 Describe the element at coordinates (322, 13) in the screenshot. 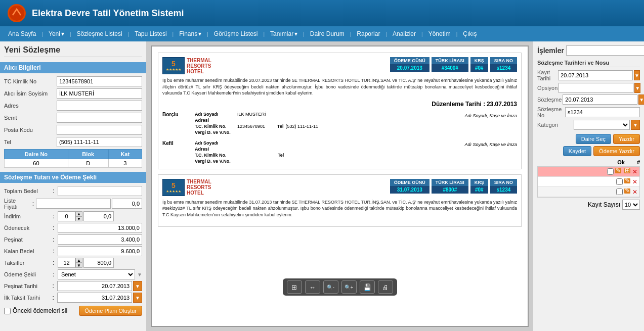

I see `top-header: Elektra Devre Tatil Yönetim Sistemi` at that location.